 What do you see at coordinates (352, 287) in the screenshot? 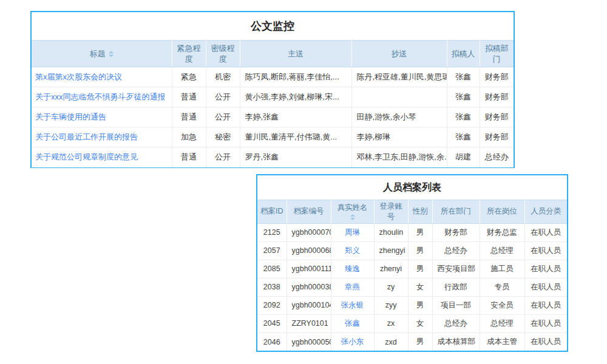
I see `person-name-link: 章燕` at bounding box center [352, 287].